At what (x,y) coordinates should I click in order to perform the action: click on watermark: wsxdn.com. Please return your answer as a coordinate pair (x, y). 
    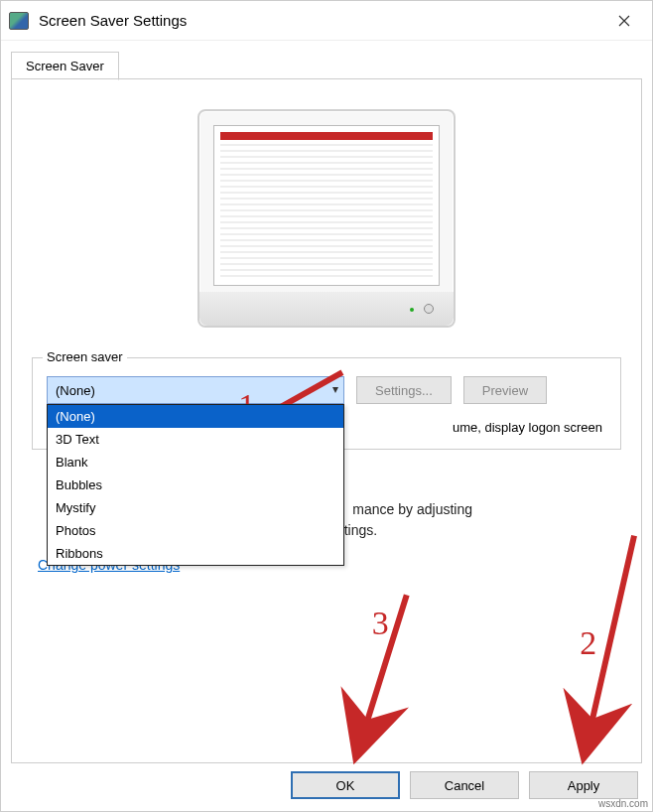
    Looking at the image, I should click on (623, 804).